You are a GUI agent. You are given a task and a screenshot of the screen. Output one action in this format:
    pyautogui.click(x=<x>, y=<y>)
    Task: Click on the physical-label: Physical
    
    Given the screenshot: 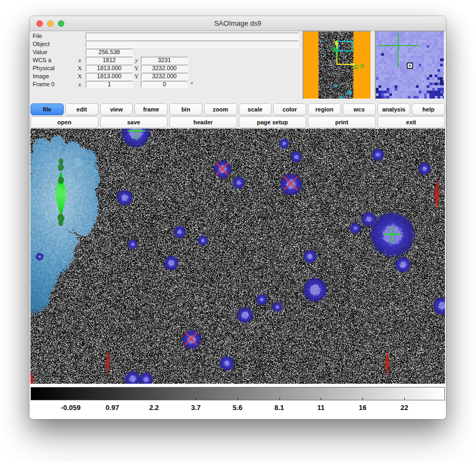 What is the action you would take?
    pyautogui.click(x=44, y=69)
    